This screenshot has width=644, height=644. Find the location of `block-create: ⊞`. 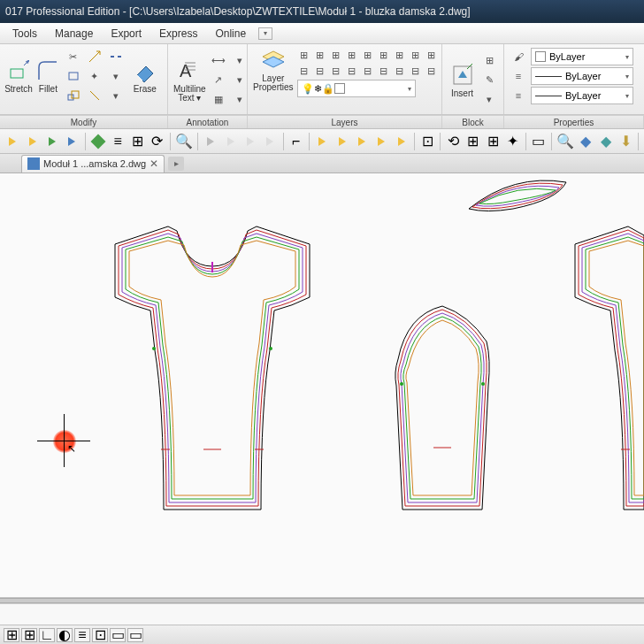

block-create: ⊞ is located at coordinates (489, 61).